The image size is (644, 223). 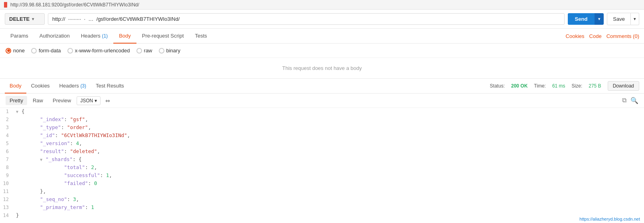 What do you see at coordinates (322, 51) in the screenshot?
I see `body-options: none form-data x-www-form-urlencoded raw…` at bounding box center [322, 51].